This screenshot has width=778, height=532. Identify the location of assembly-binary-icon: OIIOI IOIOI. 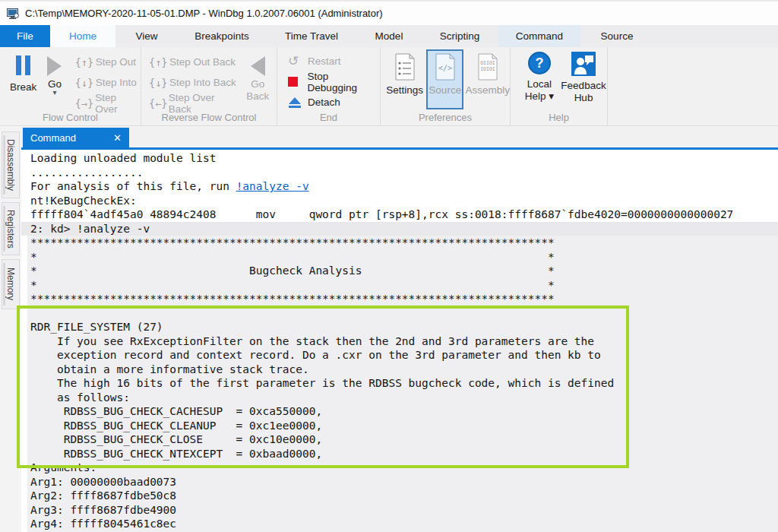
(488, 67).